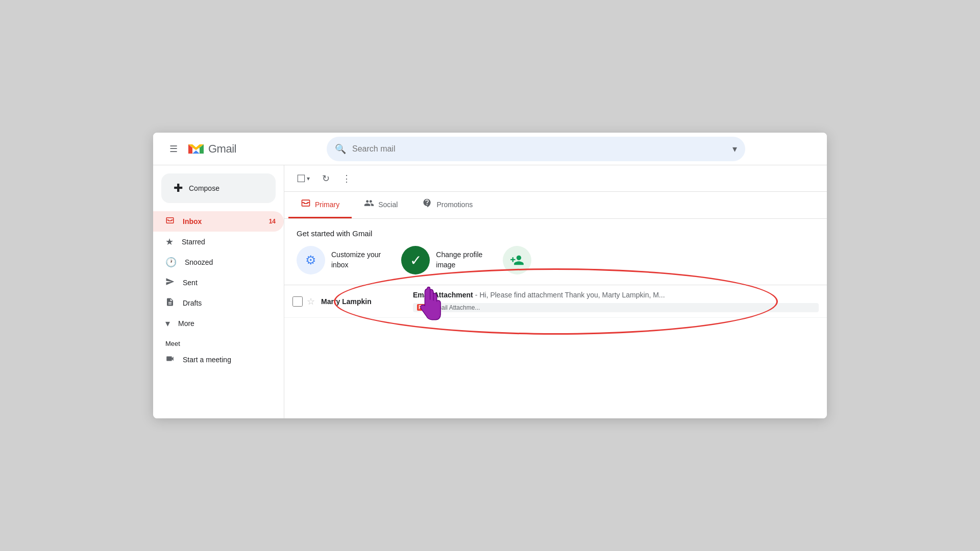 This screenshot has width=980, height=551. Describe the element at coordinates (311, 260) in the screenshot. I see `customize-icon: ⚙` at that location.